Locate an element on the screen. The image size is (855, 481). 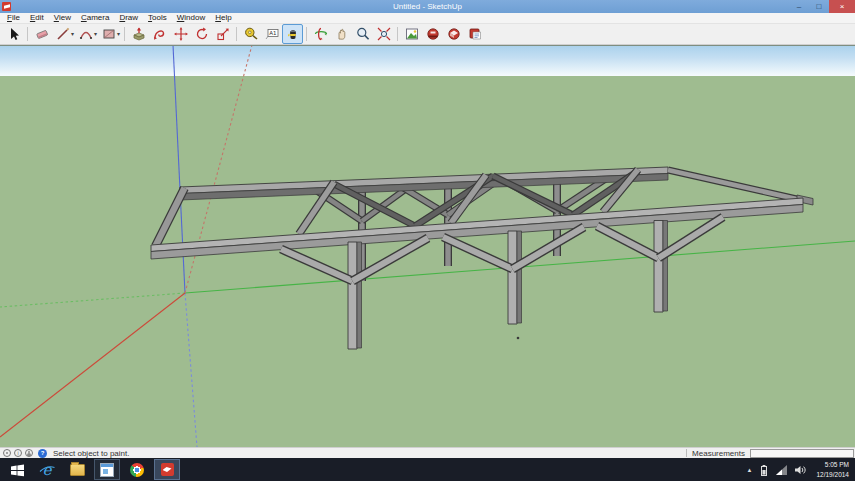
text-tool-button: A1 is located at coordinates (272, 34).